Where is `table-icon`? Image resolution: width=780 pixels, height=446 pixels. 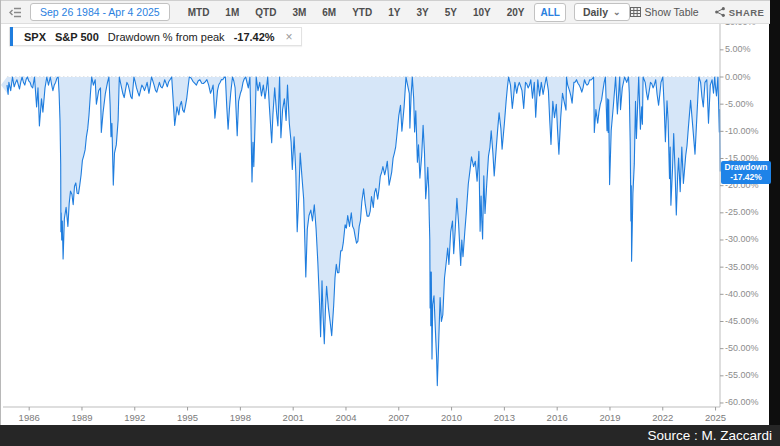
table-icon is located at coordinates (636, 12).